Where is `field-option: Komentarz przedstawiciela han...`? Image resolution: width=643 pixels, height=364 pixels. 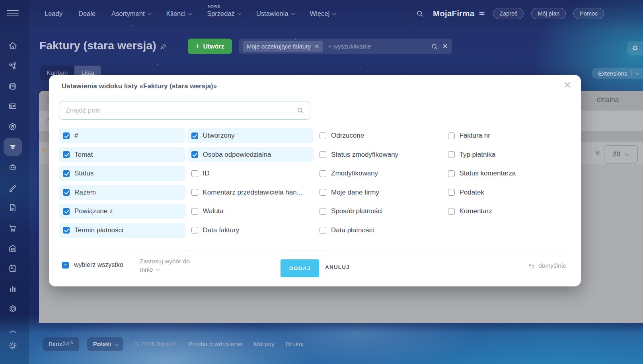 field-option: Komentarz przedstawiciela han... is located at coordinates (251, 193).